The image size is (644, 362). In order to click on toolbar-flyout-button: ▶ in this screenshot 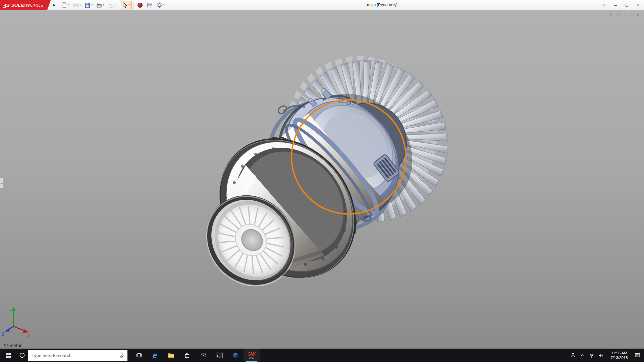, I will do `click(54, 5)`.